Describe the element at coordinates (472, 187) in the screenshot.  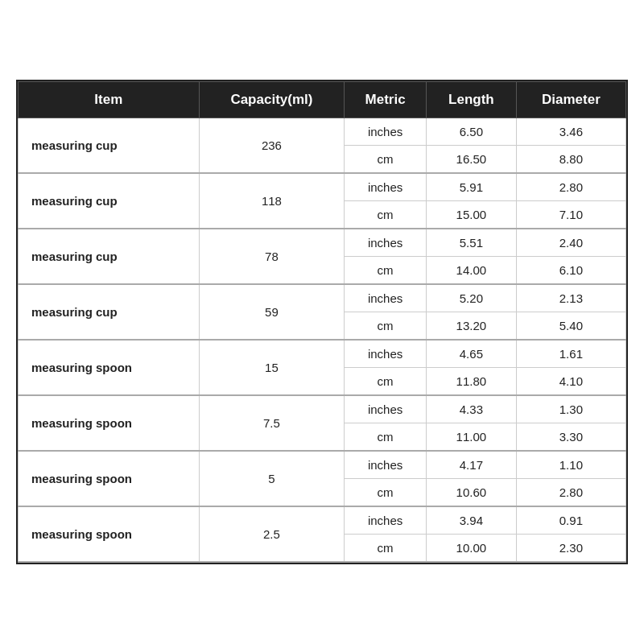
I see `length-cell: 5.91` at that location.